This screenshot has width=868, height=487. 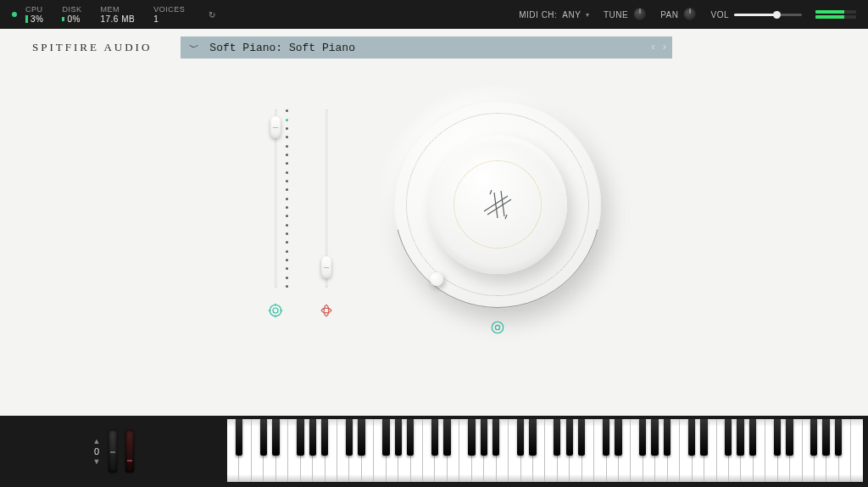 What do you see at coordinates (653, 48) in the screenshot?
I see `preset-prev-icon: ‹` at bounding box center [653, 48].